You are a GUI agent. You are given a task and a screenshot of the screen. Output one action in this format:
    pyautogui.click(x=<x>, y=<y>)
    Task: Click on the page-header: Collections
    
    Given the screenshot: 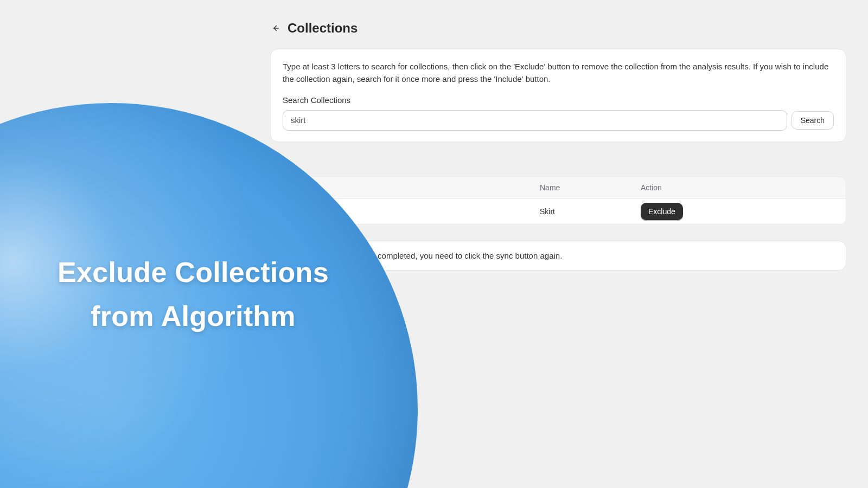 What is the action you would take?
    pyautogui.click(x=558, y=28)
    